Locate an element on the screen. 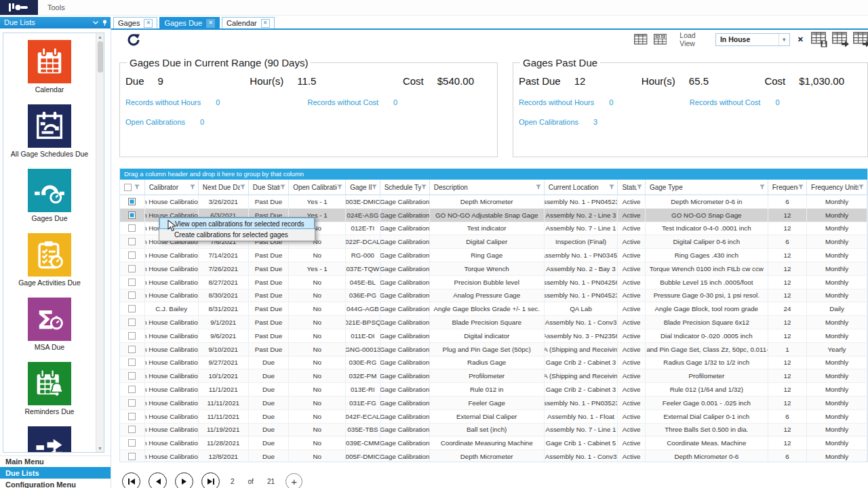 The width and height of the screenshot is (868, 488). table-row: In House Calibration9/10/2021Past DueNoG… is located at coordinates (494, 350).